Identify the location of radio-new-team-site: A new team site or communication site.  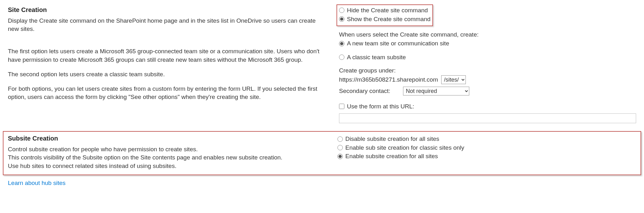
(488, 43).